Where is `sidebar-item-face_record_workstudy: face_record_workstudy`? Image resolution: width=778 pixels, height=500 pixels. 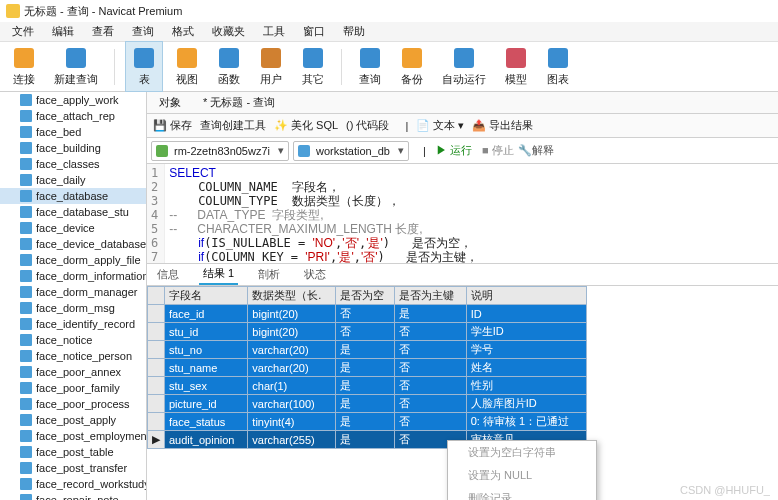 sidebar-item-face_record_workstudy: face_record_workstudy is located at coordinates (73, 484).